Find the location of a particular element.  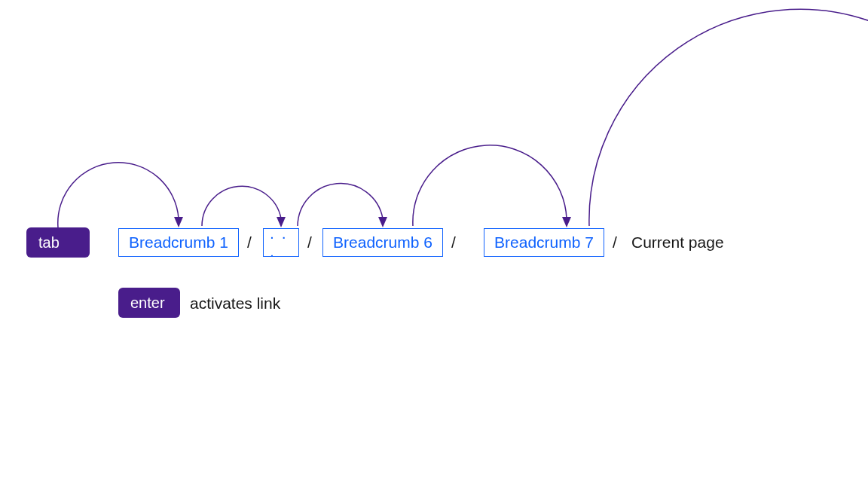

breadcrumb-link-7: Breadcrumb 7 is located at coordinates (544, 242).